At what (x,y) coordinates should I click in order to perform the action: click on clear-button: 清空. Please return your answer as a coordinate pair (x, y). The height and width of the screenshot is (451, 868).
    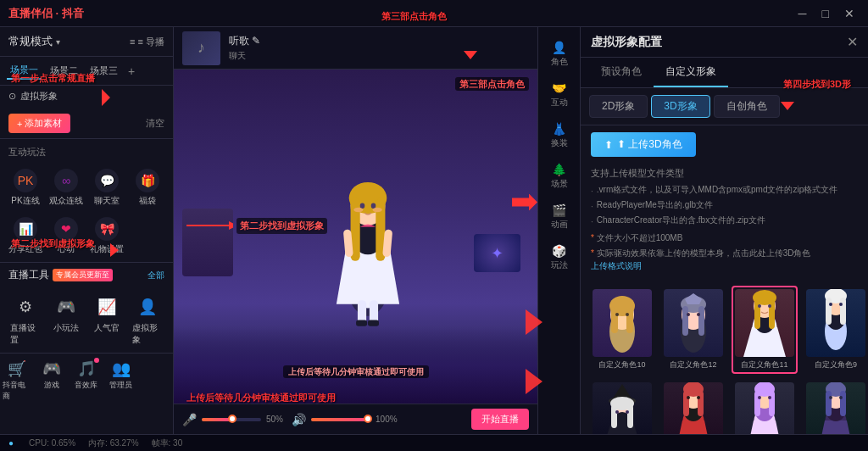
    Looking at the image, I should click on (155, 124).